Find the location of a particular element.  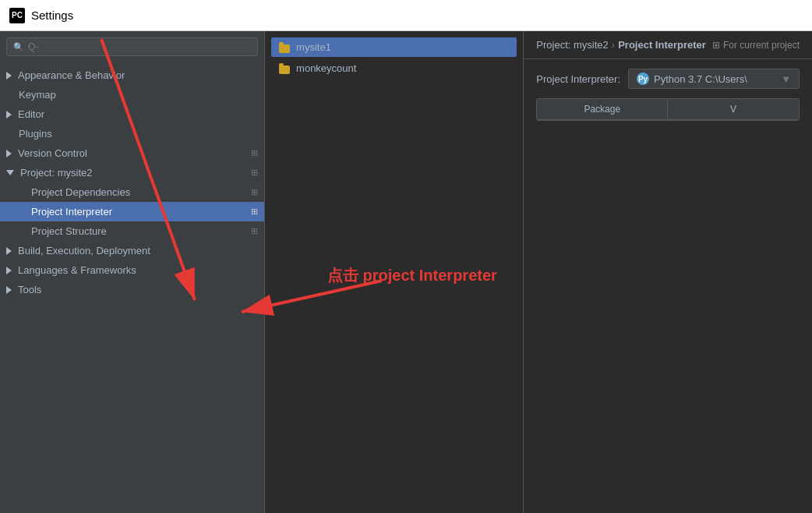

settings-title: Settings is located at coordinates (52, 16).